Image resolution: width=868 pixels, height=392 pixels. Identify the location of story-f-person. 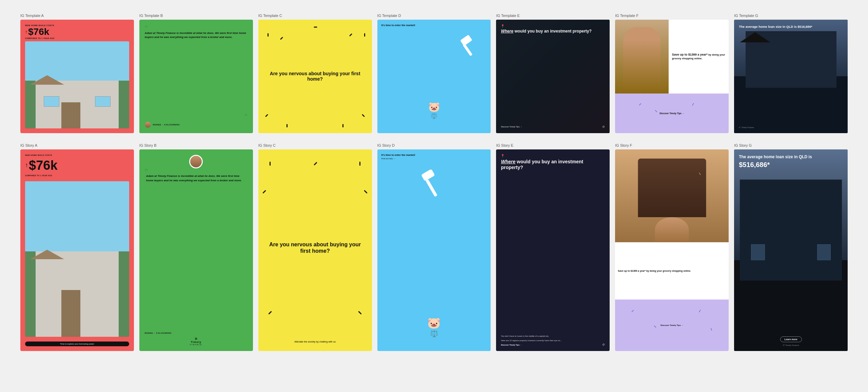
(672, 201).